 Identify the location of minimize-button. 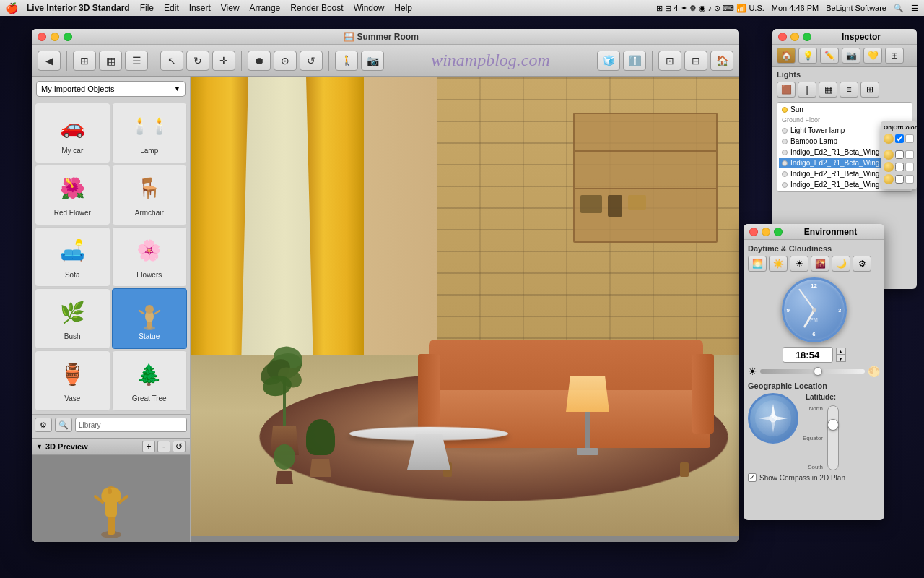
(55, 37).